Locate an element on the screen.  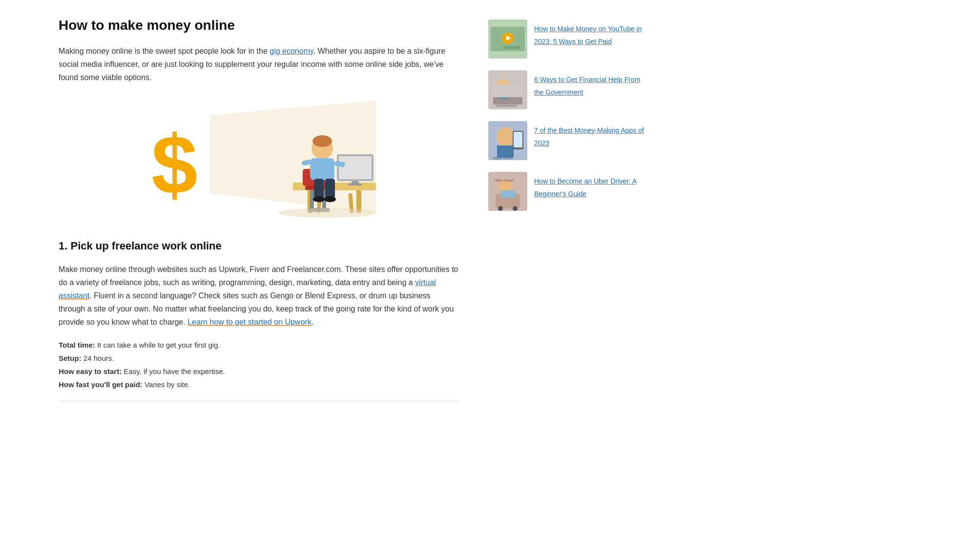
sidebar-link-wrap-govt: 6 Ways to Get Financial Help From the Go… is located at coordinates (589, 84).